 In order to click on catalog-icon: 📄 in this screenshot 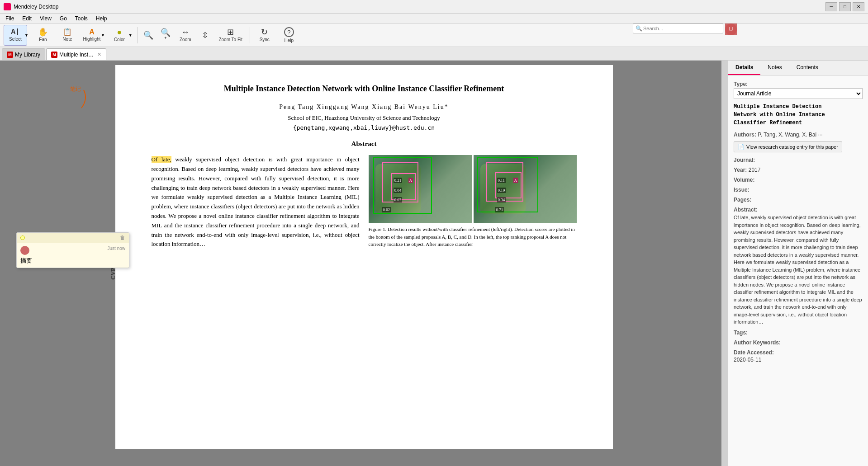, I will do `click(741, 147)`.